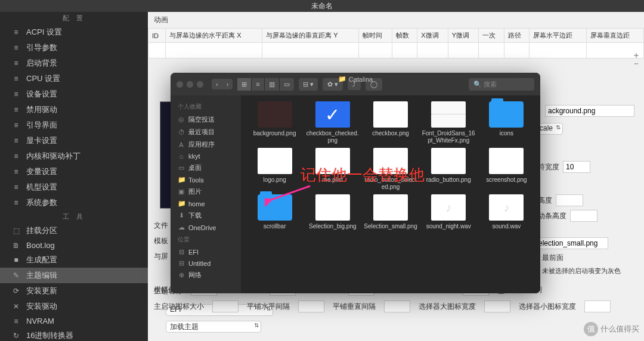  Describe the element at coordinates (244, 85) in the screenshot. I see `icon-view-icon: ⊞` at that location.